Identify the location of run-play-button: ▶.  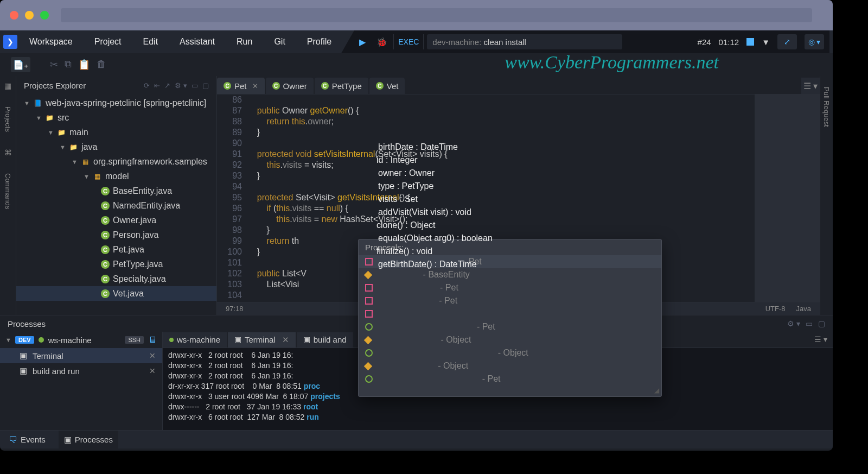
(362, 42).